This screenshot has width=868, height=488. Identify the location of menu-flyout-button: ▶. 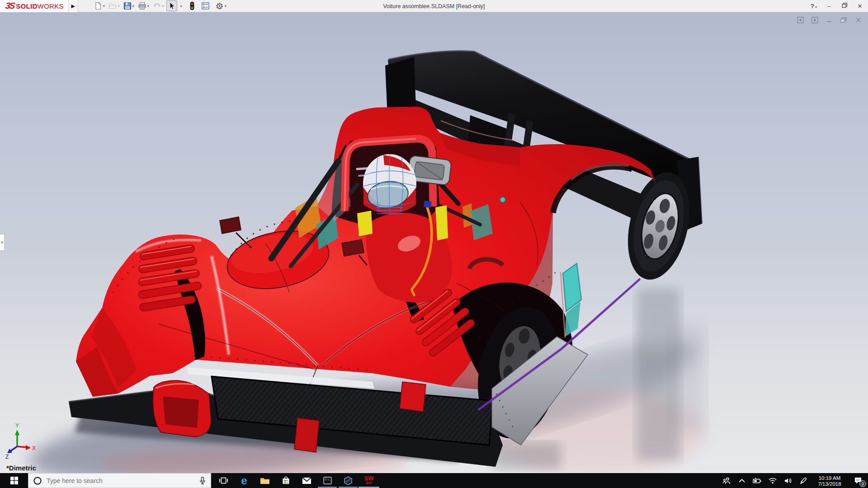
(73, 6).